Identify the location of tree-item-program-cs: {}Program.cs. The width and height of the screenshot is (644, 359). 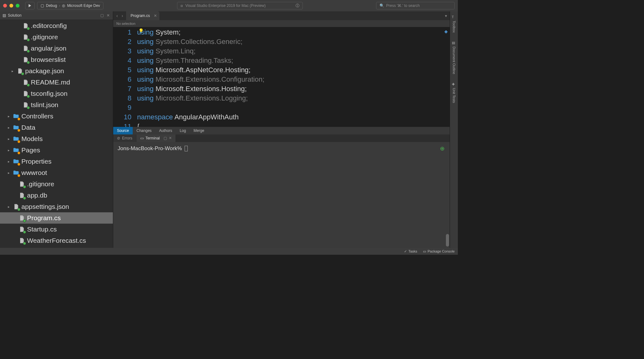
(57, 218).